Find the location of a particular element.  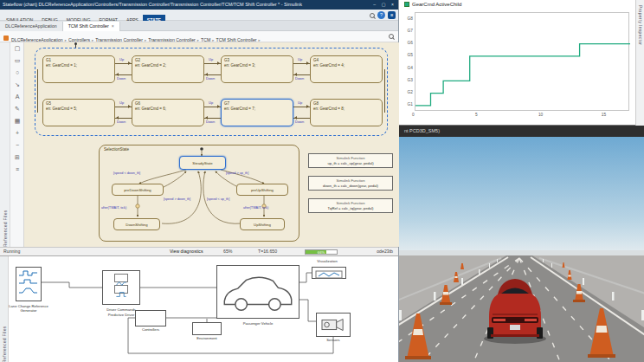

image-tool-icon: ▦ is located at coordinates (17, 121).